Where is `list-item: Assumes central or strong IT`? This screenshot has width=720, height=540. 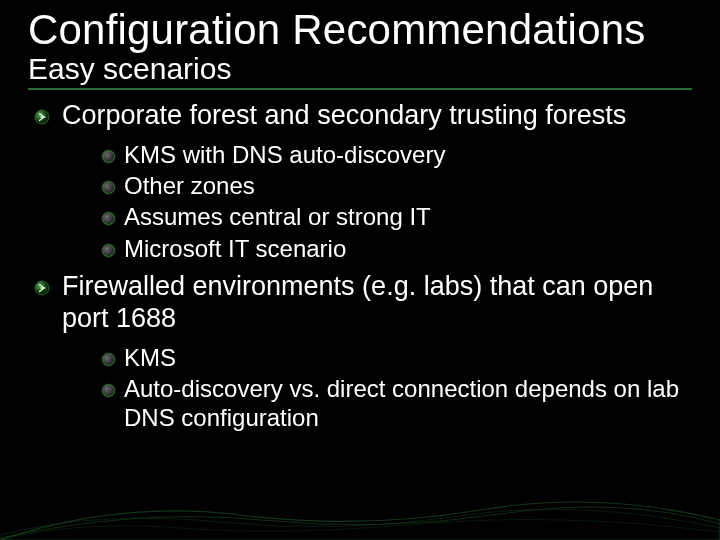 list-item: Assumes central or strong IT is located at coordinates (377, 216).